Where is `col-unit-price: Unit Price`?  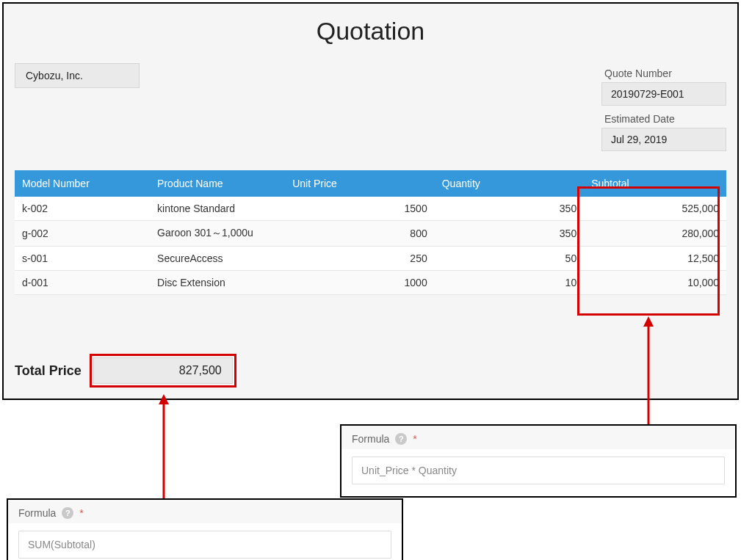
col-unit-price: Unit Price is located at coordinates (360, 183).